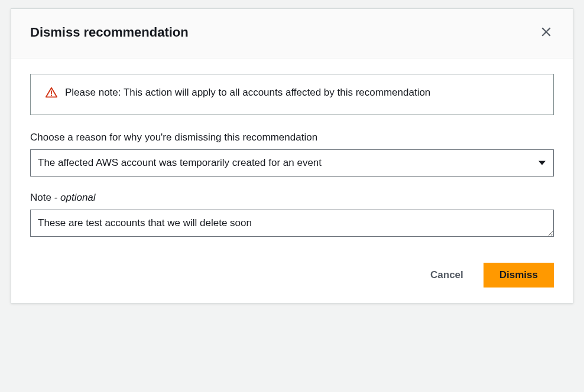 This screenshot has height=392, width=584. What do you see at coordinates (292, 198) in the screenshot?
I see `note-label: Note - optional` at bounding box center [292, 198].